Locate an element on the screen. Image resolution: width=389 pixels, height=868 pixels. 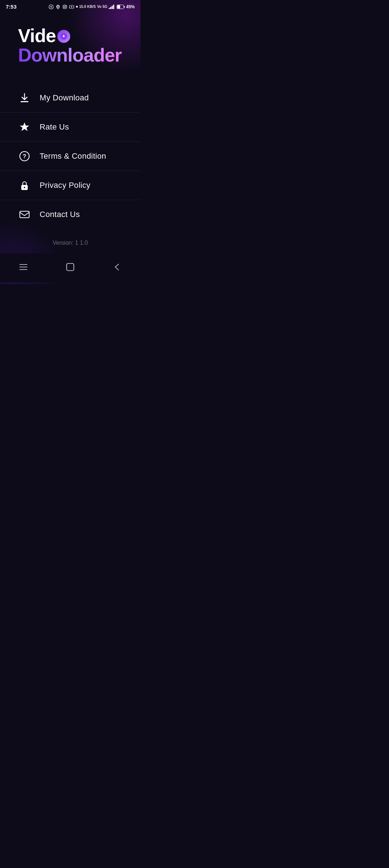
menu-label-rate-us: Rate Us is located at coordinates (54, 127).